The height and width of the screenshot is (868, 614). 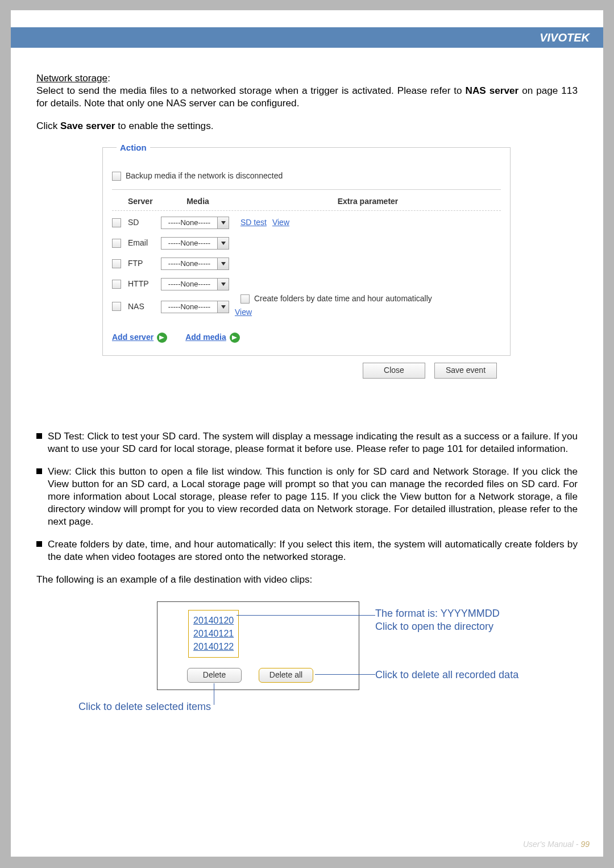 I want to click on col-server: Server, so click(x=144, y=202).